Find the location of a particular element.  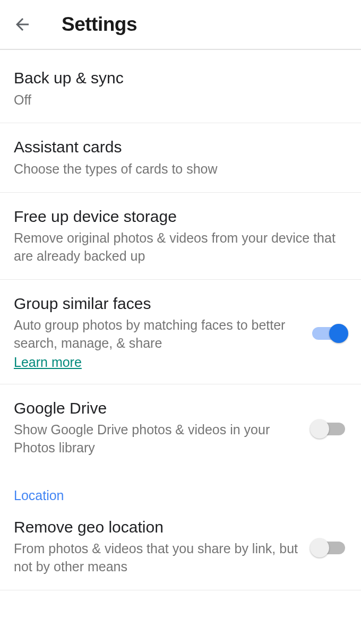

settings-item-assistant-cards: Assistant cards Choose the types of card… is located at coordinates (180, 158).